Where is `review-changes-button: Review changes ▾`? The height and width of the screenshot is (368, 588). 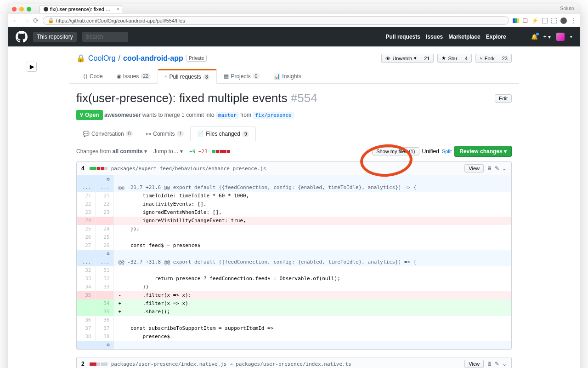 review-changes-button: Review changes ▾ is located at coordinates (483, 151).